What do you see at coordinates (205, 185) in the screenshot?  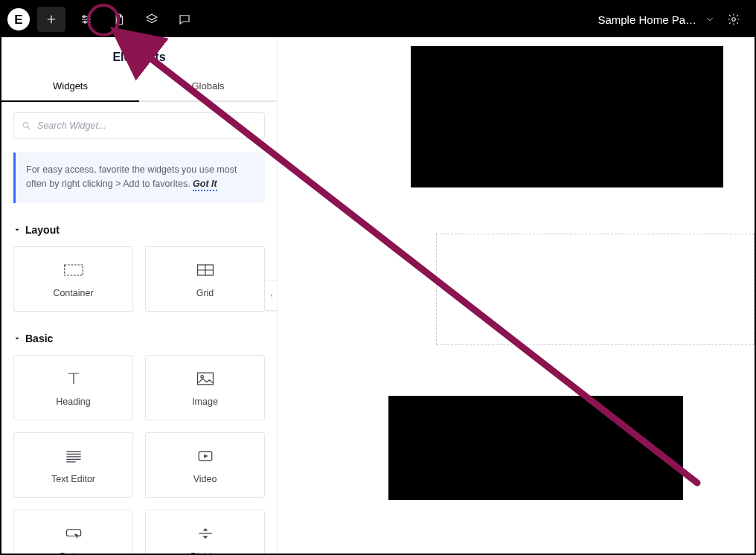 I see `favorites-tip-dismiss: Got It` at bounding box center [205, 185].